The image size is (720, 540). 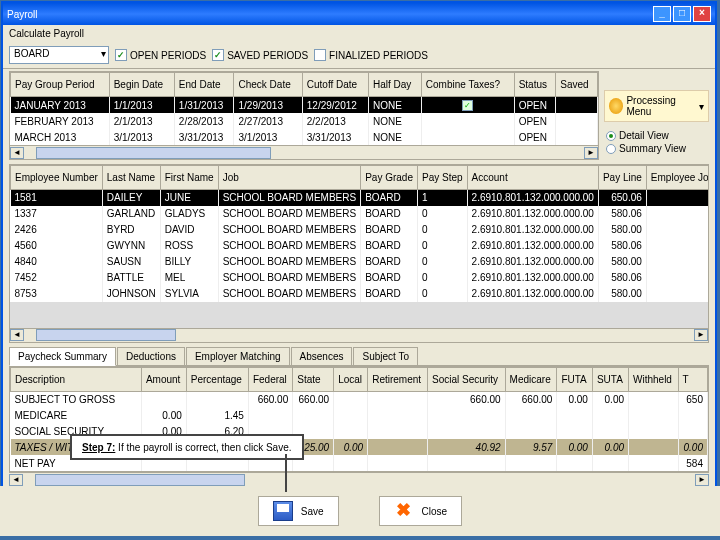 What do you see at coordinates (656, 106) in the screenshot?
I see `processing-menu: Processing Menu ▾` at bounding box center [656, 106].